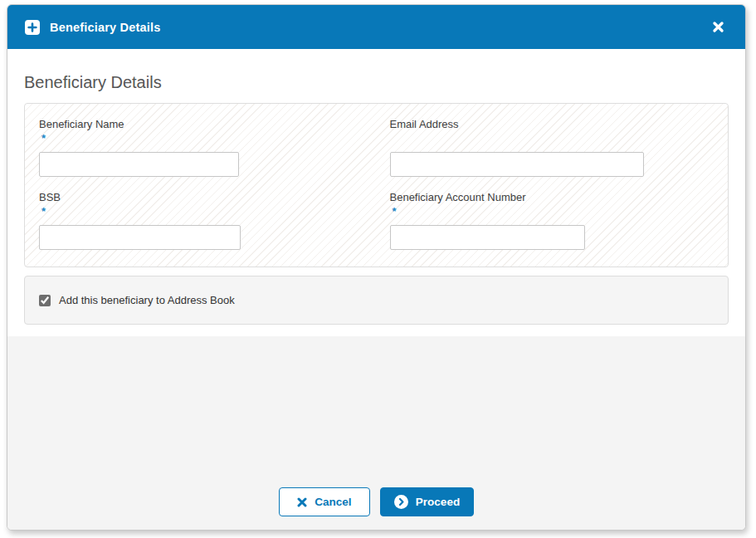 This screenshot has width=756, height=538. What do you see at coordinates (553, 125) in the screenshot?
I see `email-address-label: Email Address` at bounding box center [553, 125].